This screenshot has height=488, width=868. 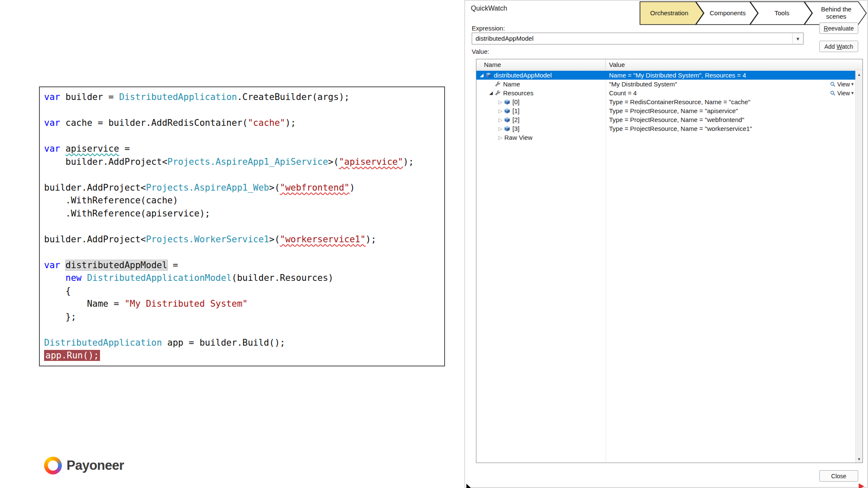 What do you see at coordinates (732, 111) in the screenshot?
I see `row-value: Type = ProjectResource, Name = "apiservi…` at bounding box center [732, 111].